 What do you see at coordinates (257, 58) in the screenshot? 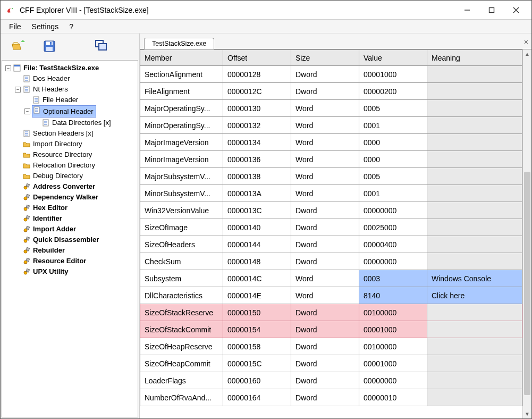
I see `col-header-offset: Offset` at bounding box center [257, 58].